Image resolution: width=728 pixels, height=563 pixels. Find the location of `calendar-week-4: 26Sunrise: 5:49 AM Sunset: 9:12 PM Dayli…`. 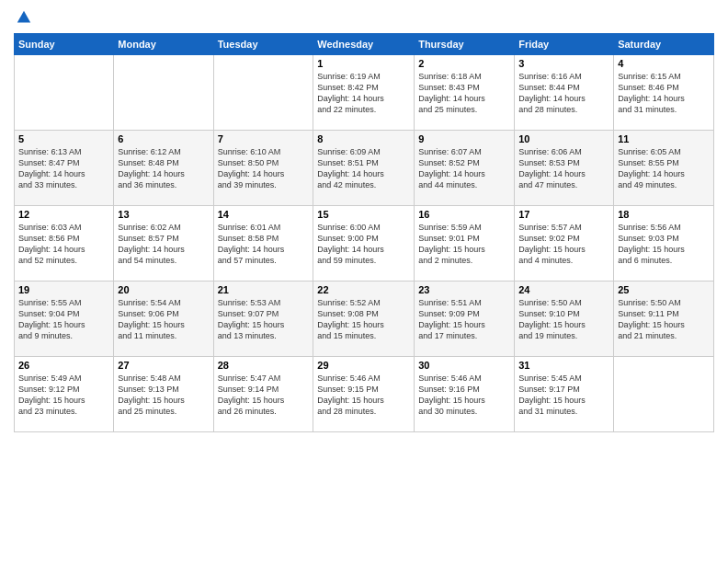

calendar-week-4: 26Sunrise: 5:49 AM Sunset: 9:12 PM Dayli… is located at coordinates (364, 395).